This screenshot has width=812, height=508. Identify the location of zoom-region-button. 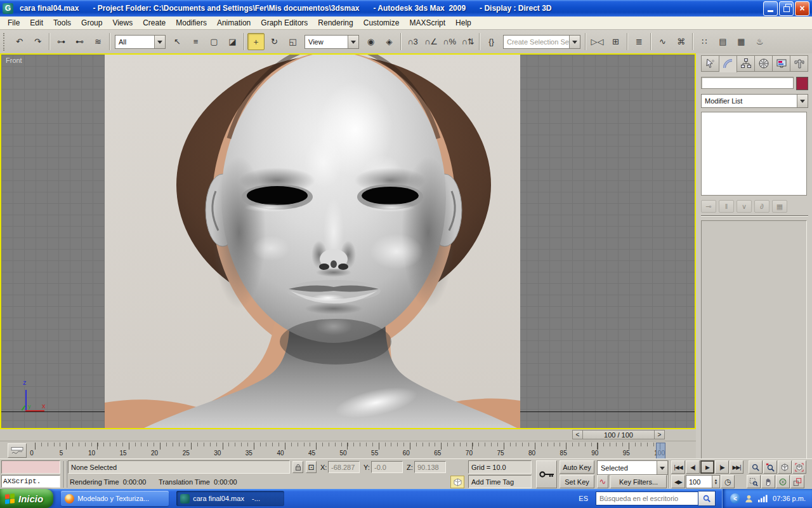
(754, 481).